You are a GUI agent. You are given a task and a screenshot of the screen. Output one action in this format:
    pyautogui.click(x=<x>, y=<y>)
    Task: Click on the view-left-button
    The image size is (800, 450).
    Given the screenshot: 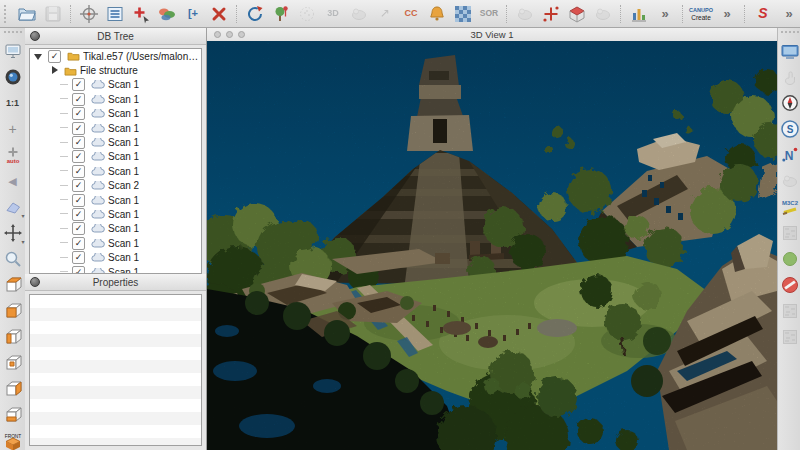 What is the action you would take?
    pyautogui.click(x=13, y=337)
    